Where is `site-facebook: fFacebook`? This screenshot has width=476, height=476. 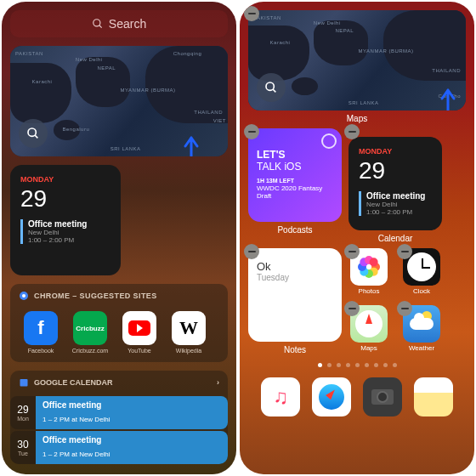
site-facebook: fFacebook is located at coordinates (41, 332).